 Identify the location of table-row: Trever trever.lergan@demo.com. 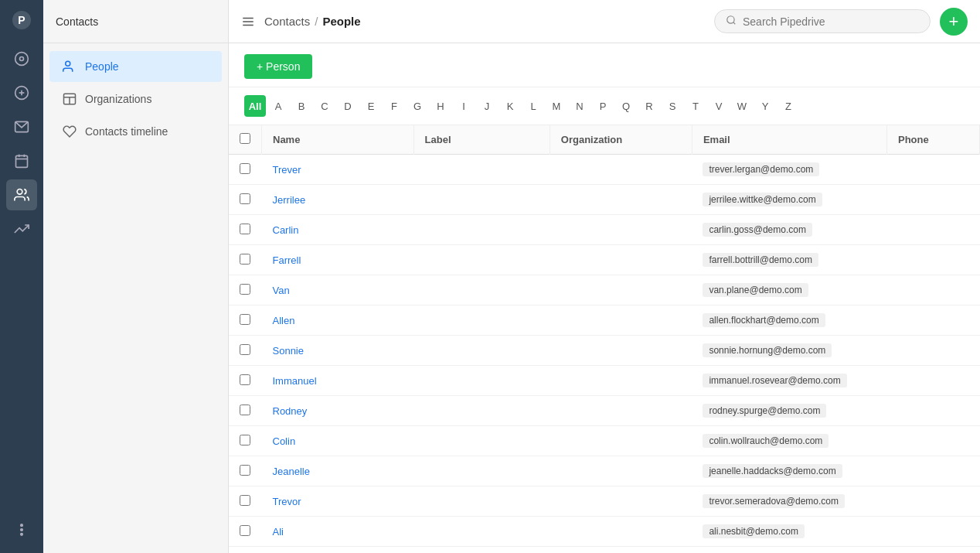
(604, 170).